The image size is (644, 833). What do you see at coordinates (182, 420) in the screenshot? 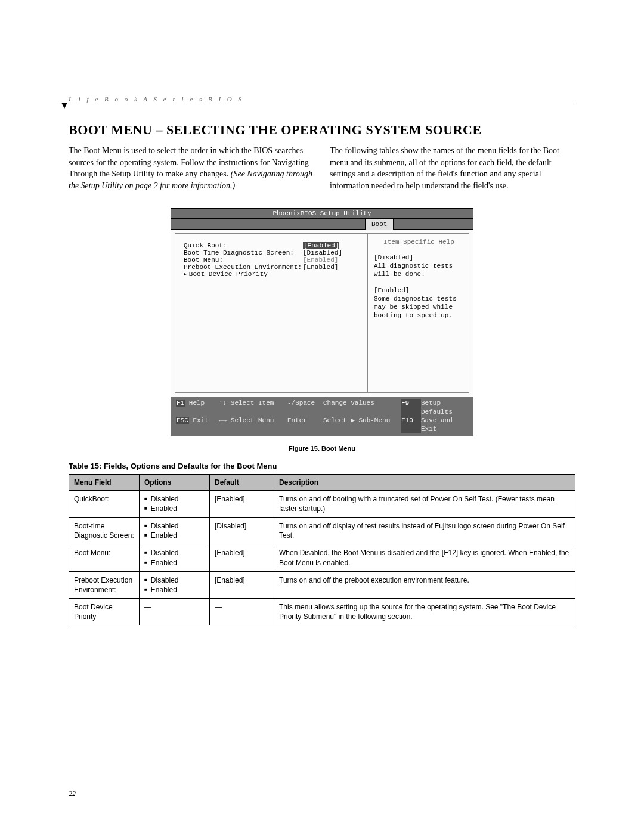
I see `key-esc: ESC` at bounding box center [182, 420].